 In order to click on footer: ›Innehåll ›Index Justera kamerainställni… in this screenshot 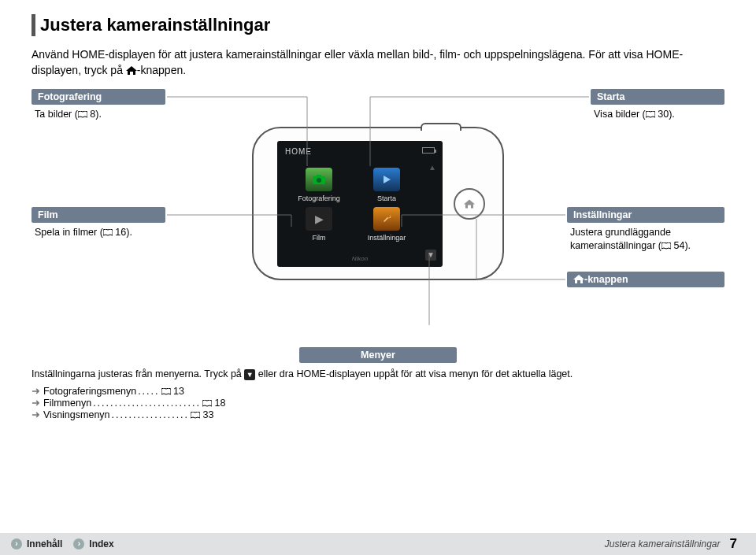, I will do `click(378, 544)`.